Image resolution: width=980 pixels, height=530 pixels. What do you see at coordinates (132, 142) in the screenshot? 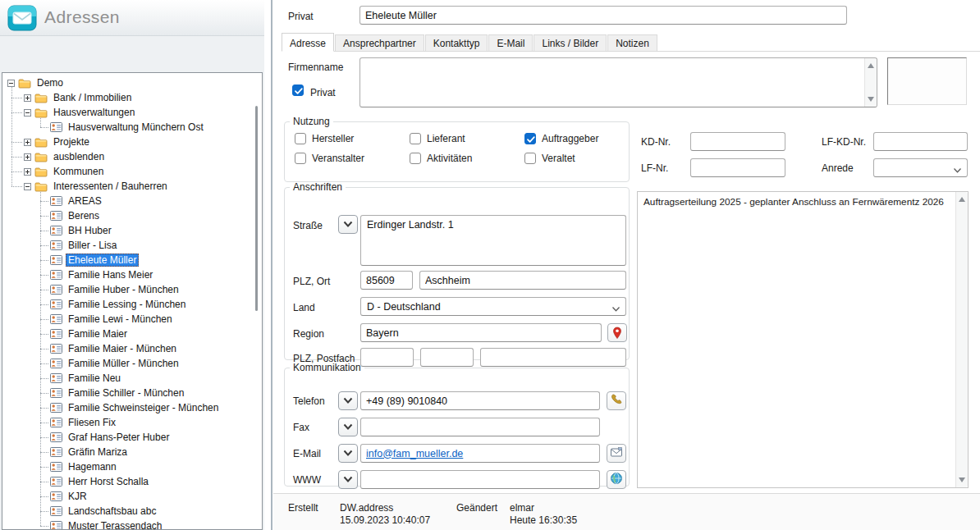
I see `tree-item: Projekte` at bounding box center [132, 142].